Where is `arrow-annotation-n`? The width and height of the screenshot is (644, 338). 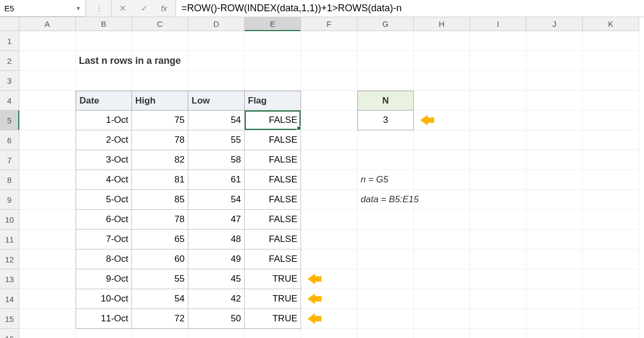 arrow-annotation-n is located at coordinates (442, 120).